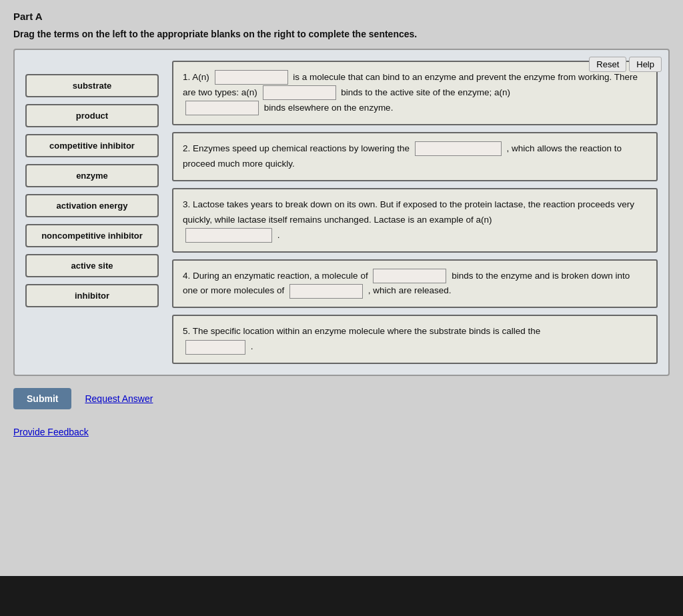  What do you see at coordinates (196, 77) in the screenshot?
I see `s1-text1: 1. A(n)` at bounding box center [196, 77].